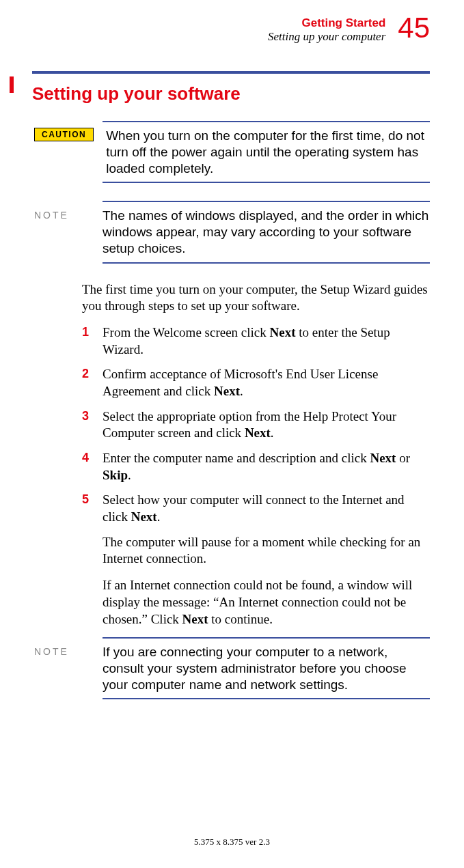 The height and width of the screenshot is (868, 464). Describe the element at coordinates (256, 382) in the screenshot. I see `list-item: 2 Confirm acceptance of Microsoft's End …` at that location.